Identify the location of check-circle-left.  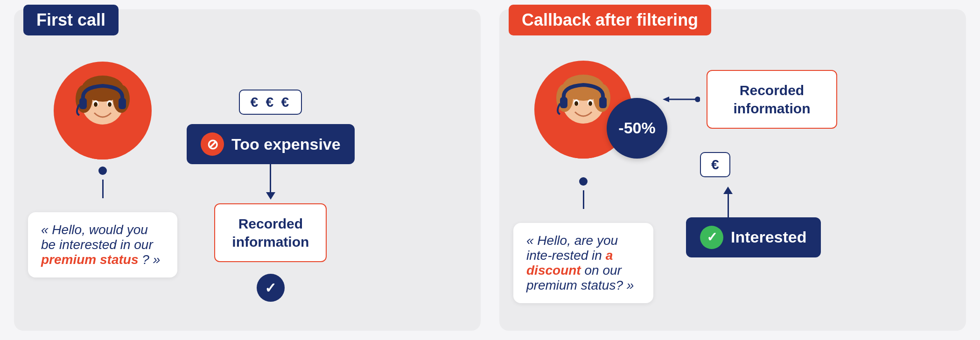
(271, 288).